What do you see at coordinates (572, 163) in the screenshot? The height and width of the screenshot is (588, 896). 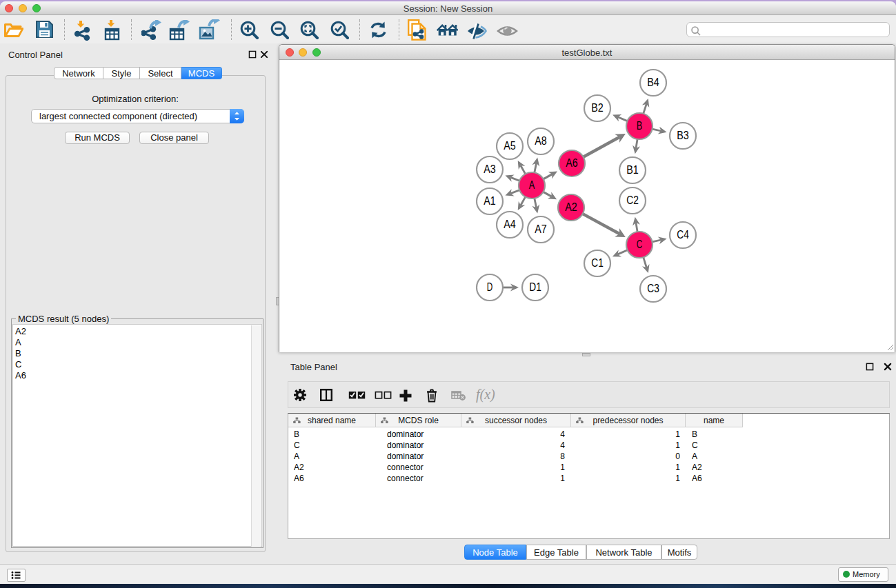 I see `svg-text: A6` at bounding box center [572, 163].